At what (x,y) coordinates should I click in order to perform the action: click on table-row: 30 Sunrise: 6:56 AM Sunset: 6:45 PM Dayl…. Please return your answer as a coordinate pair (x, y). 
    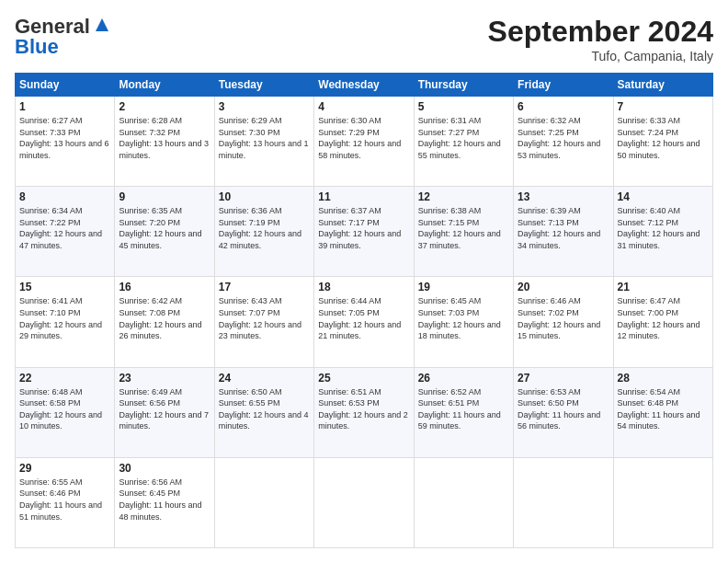
    Looking at the image, I should click on (165, 502).